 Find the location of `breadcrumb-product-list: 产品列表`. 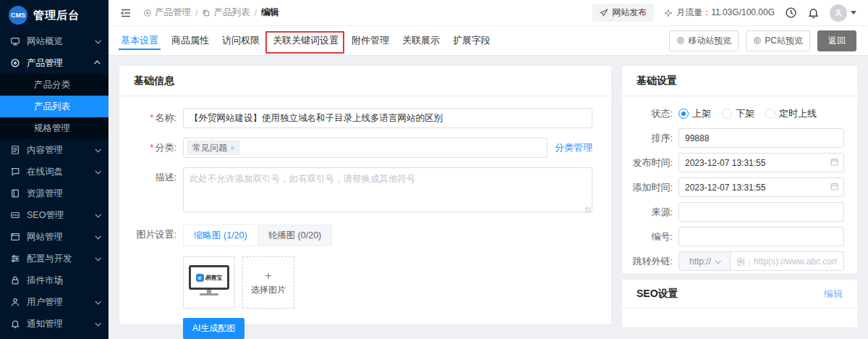

breadcrumb-product-list: 产品列表 is located at coordinates (226, 13).